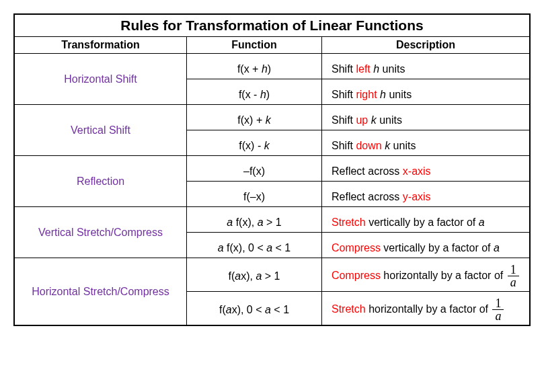 The width and height of the screenshot is (544, 392). Describe the element at coordinates (272, 118) in the screenshot. I see `table-row: Vertical Shift f(x) + k Shift up k units` at that location.